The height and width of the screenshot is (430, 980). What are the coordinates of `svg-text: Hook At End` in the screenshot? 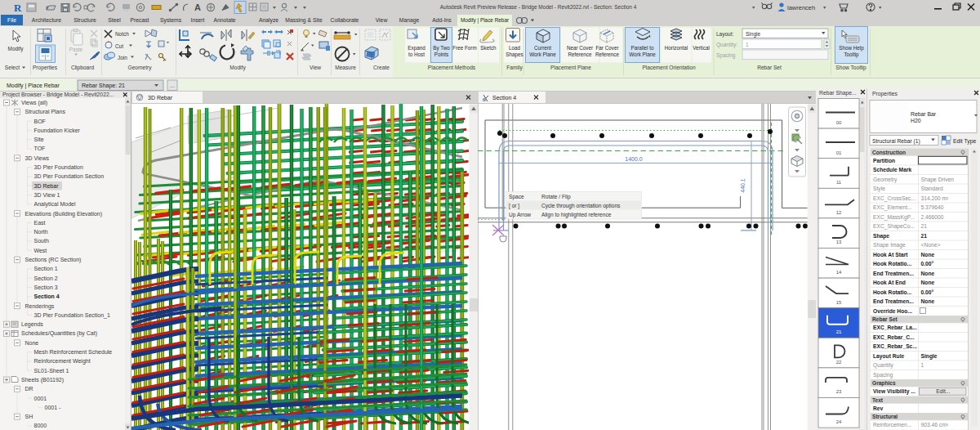 It's located at (889, 283).